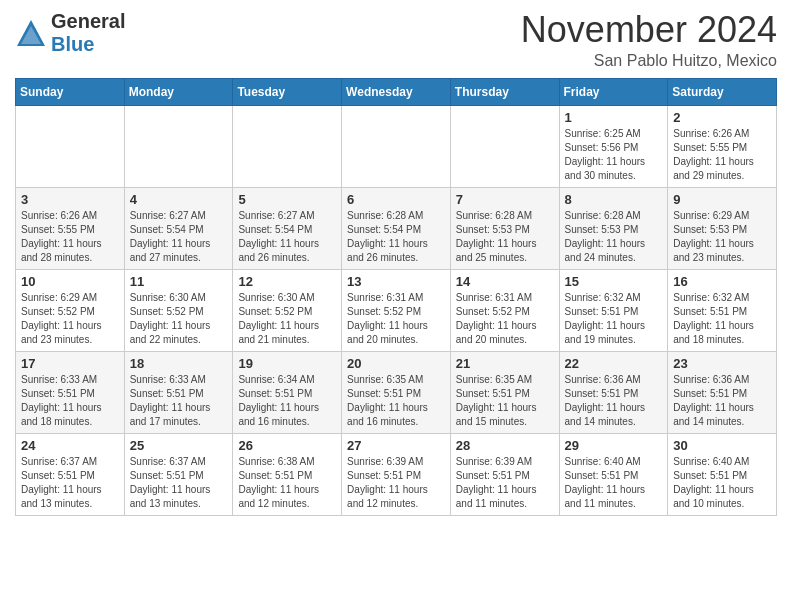 The image size is (792, 612). What do you see at coordinates (504, 474) in the screenshot?
I see `calendar-cell: 28Sunrise: 6:39 AMSunset: 5:51 PMDayligh…` at bounding box center [504, 474].